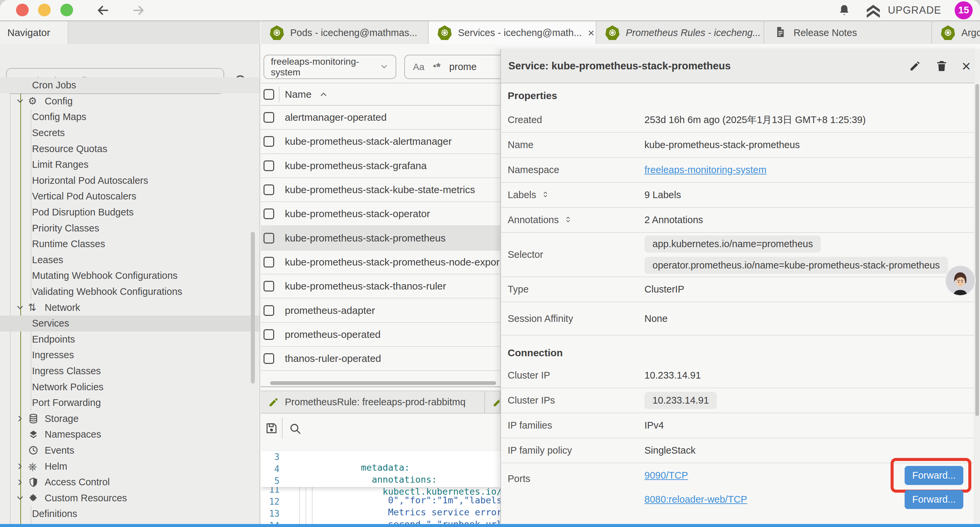 This screenshot has width=980, height=527. I want to click on sidebar-item: Pod Disruption Budgets, so click(130, 212).